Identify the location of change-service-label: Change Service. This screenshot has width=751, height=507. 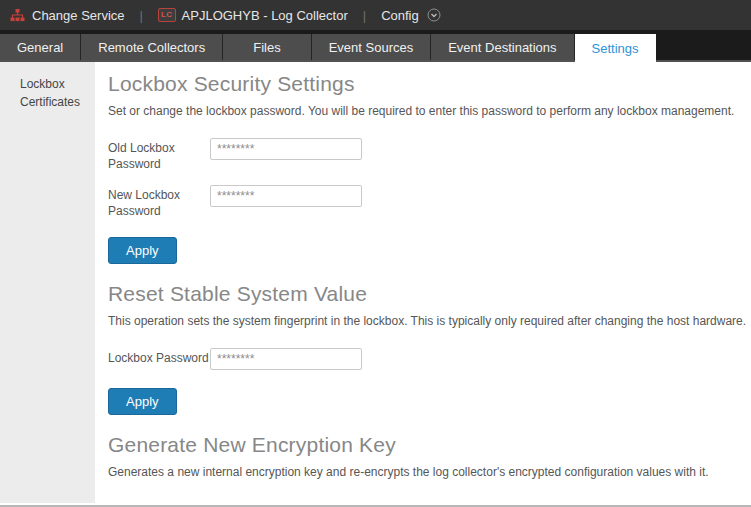
(78, 16).